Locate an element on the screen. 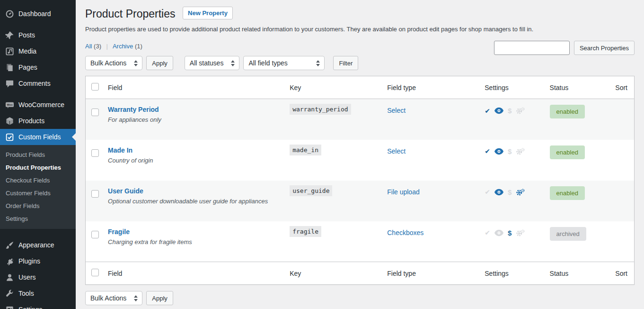  field-type-filter-label: All field types is located at coordinates (268, 63).